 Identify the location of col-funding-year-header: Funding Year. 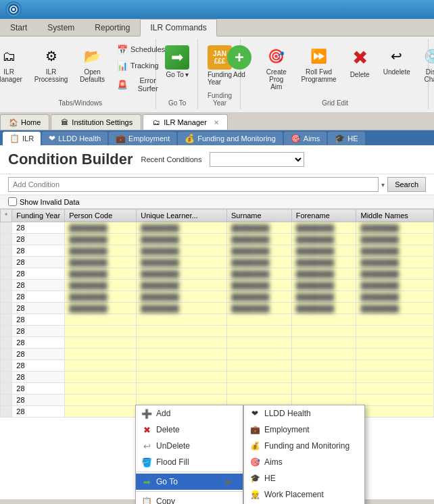
(39, 216).